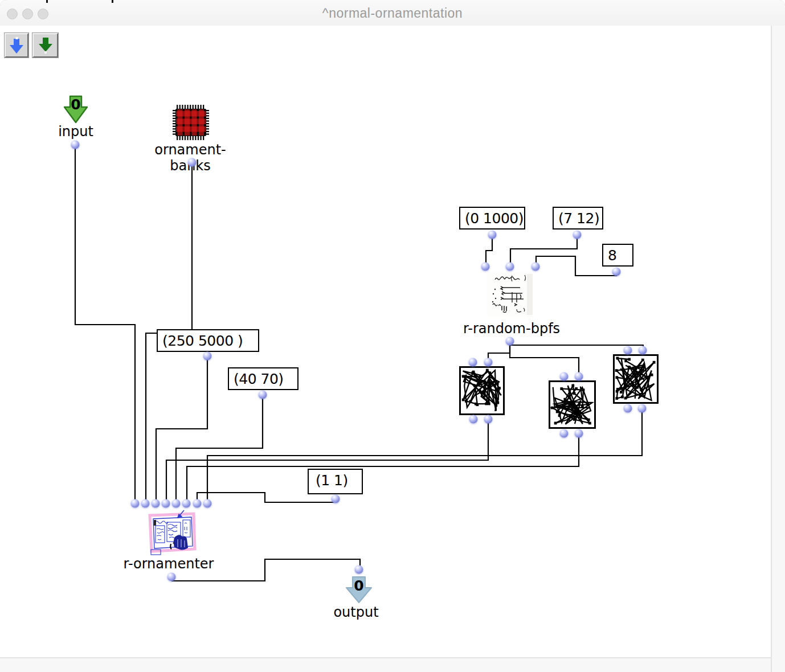 The image size is (785, 672). What do you see at coordinates (492, 218) in the screenshot?
I see `value-box-0-1000: (0 1000)` at bounding box center [492, 218].